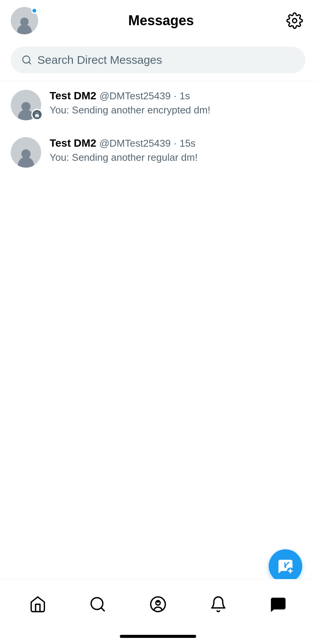  What do you see at coordinates (285, 566) in the screenshot?
I see `compose-fab-wrap` at bounding box center [285, 566].